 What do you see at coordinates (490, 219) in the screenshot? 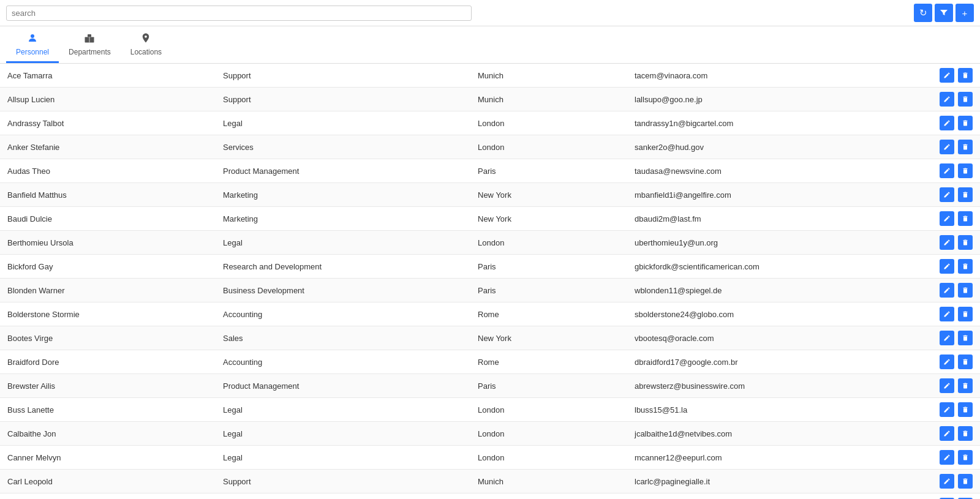
I see `table-row: Baudi Dulcie Marketing New York dbaudi2m…` at bounding box center [490, 219].